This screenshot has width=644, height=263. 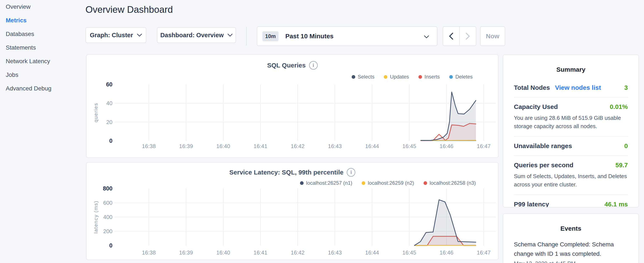 What do you see at coordinates (108, 217) in the screenshot?
I see `svg-text: 400` at bounding box center [108, 217].